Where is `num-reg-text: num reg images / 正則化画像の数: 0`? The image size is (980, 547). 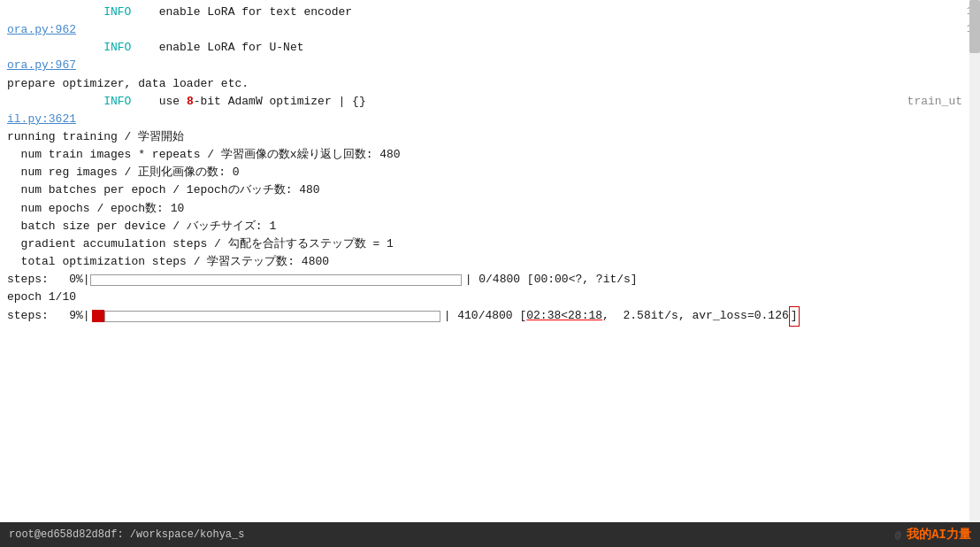
num-reg-text: num reg images / 正則化画像の数: 0 is located at coordinates (124, 173).